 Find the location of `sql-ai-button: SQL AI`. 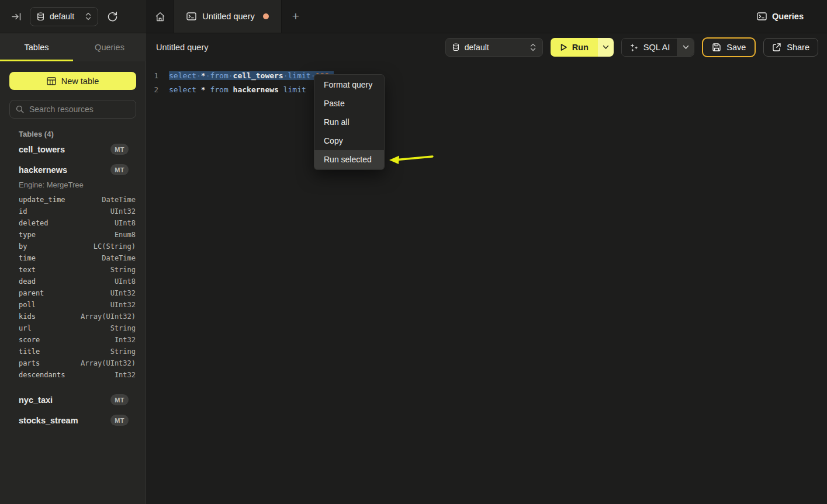

sql-ai-button: SQL AI is located at coordinates (650, 47).